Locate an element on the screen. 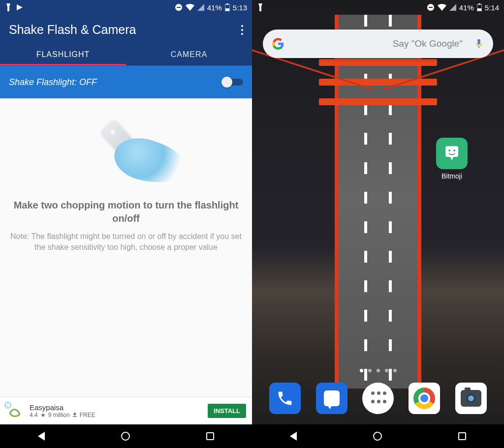 Image resolution: width=504 pixels, height=448 pixels. search-placeholder: Say "Ok Google" is located at coordinates (379, 44).